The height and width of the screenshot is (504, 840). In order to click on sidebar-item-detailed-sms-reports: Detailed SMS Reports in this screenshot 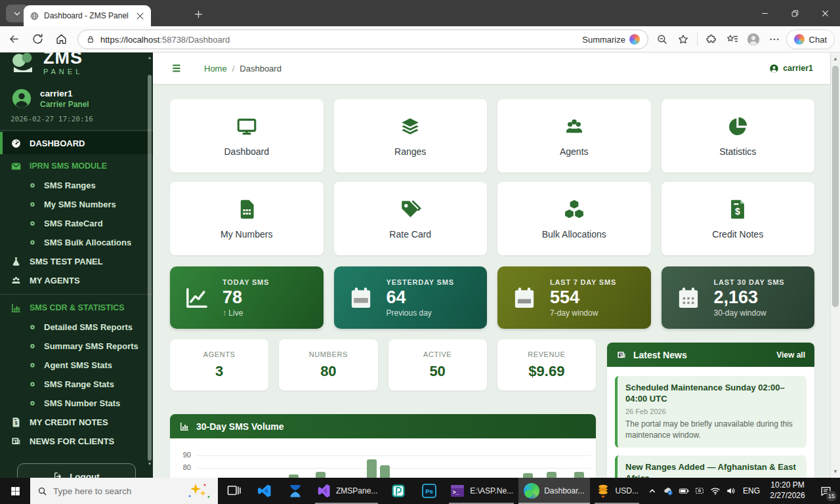, I will do `click(76, 327)`.